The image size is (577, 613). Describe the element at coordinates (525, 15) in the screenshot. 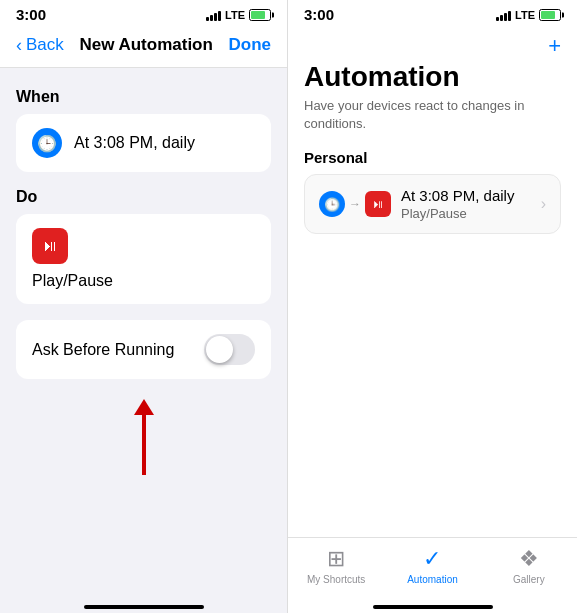

I see `right-lte-label: LTE` at that location.